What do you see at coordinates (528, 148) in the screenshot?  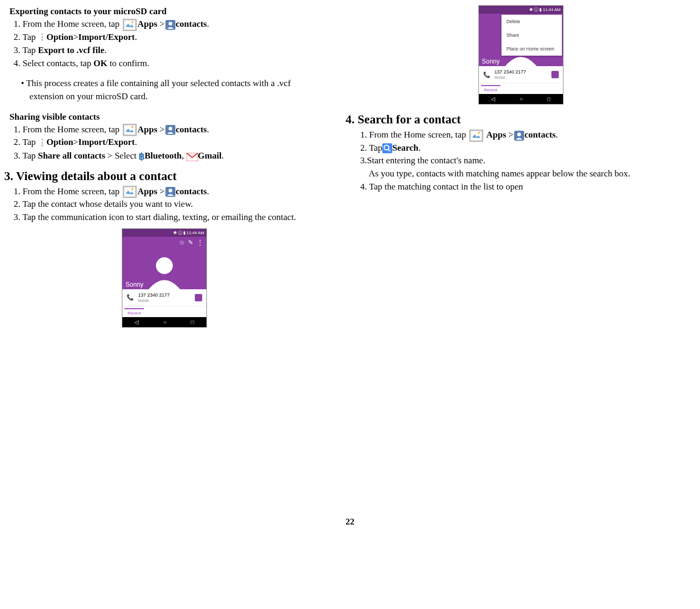 I see `search-step-2: 2. TapSearch.` at bounding box center [528, 148].